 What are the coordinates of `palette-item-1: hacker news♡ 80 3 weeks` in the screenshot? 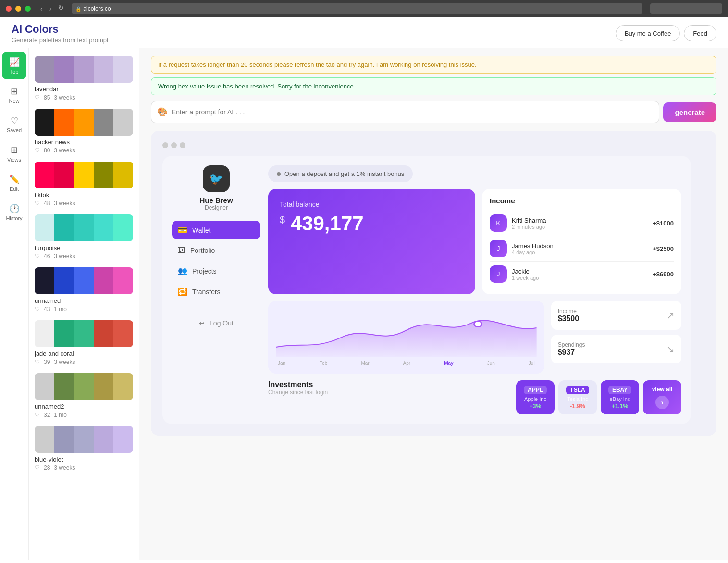 It's located at (84, 131).